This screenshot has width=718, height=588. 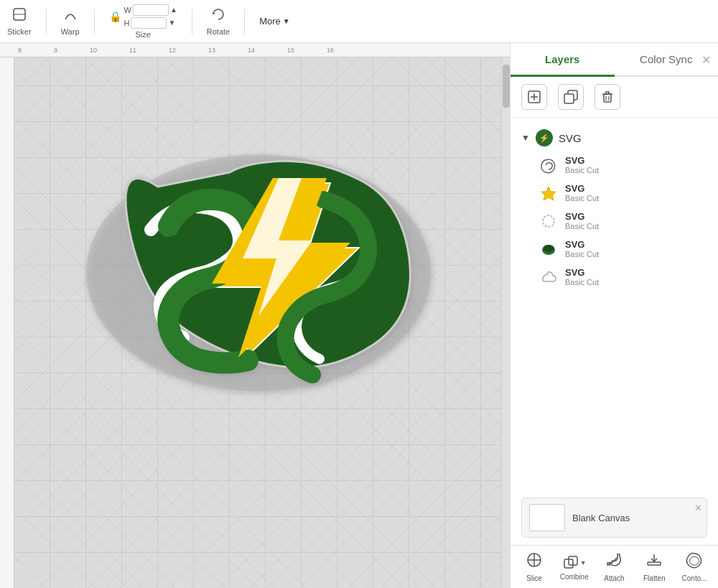 What do you see at coordinates (654, 567) in the screenshot?
I see `flatten-button: Flatten` at bounding box center [654, 567].